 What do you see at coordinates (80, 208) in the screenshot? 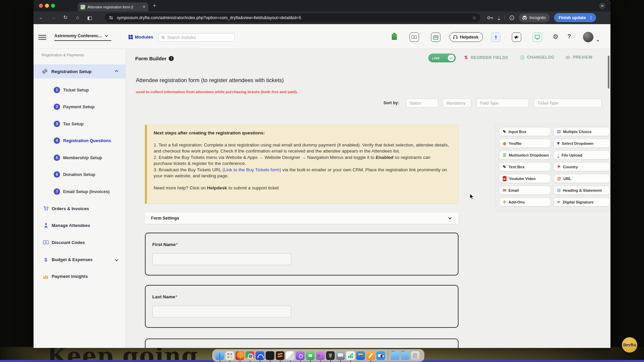
I see `sidebar-item-orders-invoices: Orders & Invoices` at bounding box center [80, 208].